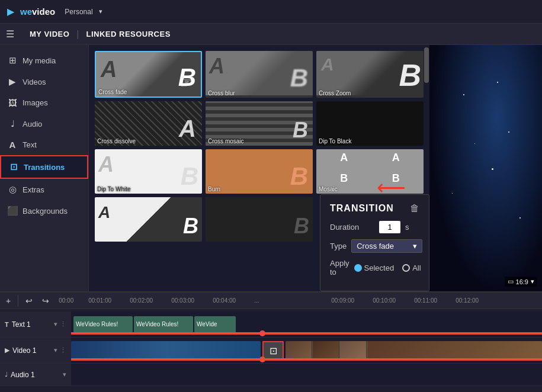 This screenshot has width=542, height=392. Describe the element at coordinates (56, 324) in the screenshot. I see `text1-down-button: ▾` at that location.